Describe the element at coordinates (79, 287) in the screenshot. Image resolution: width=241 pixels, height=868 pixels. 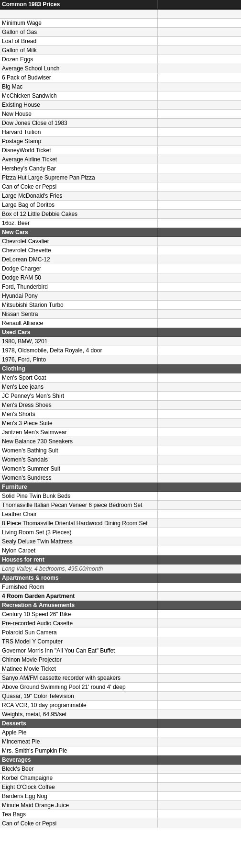
I see `item-name: Ford, Thunderbird` at that location.